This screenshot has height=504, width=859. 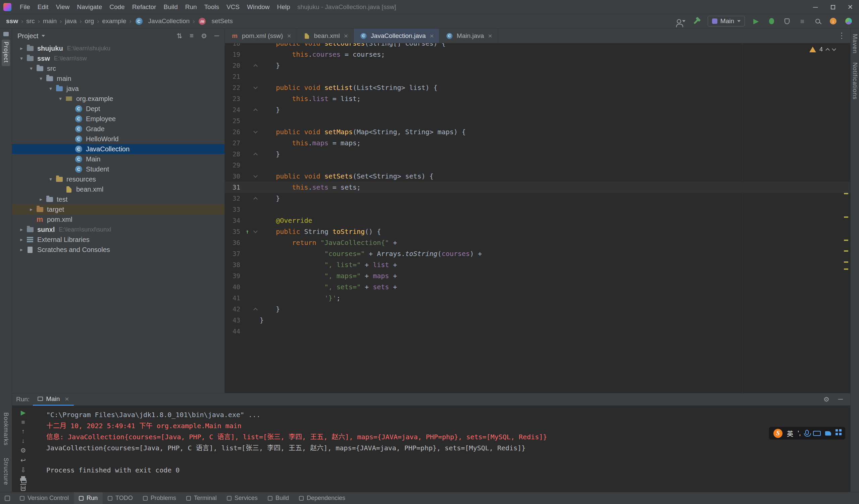 I want to click on statusbar-run: Run, so click(x=88, y=498).